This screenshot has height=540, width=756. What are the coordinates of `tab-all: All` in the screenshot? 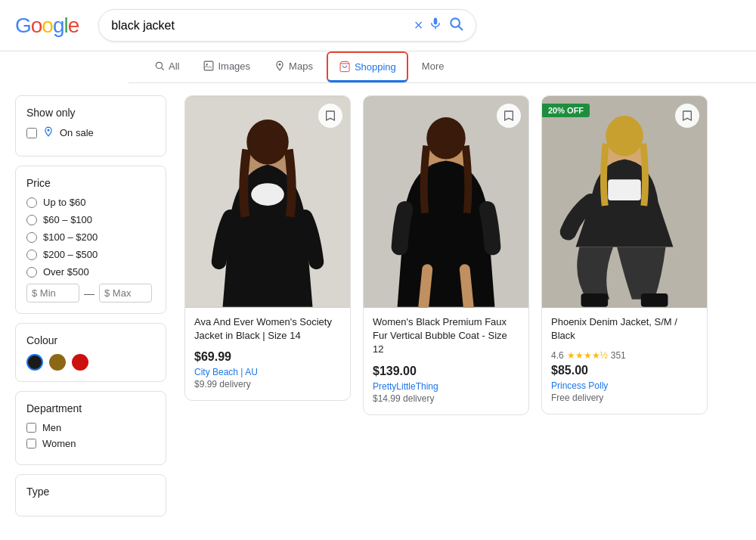 It's located at (166, 67).